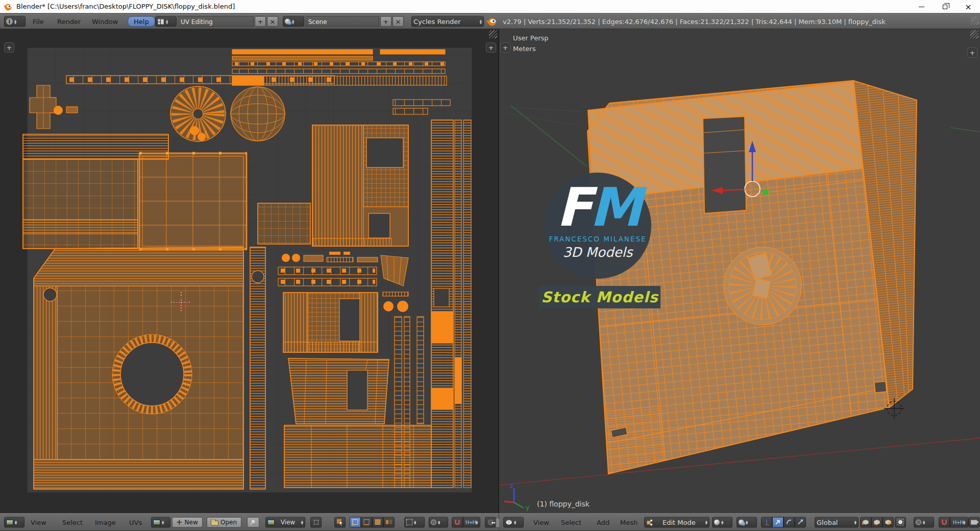  Describe the element at coordinates (924, 522) in the screenshot. I see `proportional-edit-dropdown` at that location.